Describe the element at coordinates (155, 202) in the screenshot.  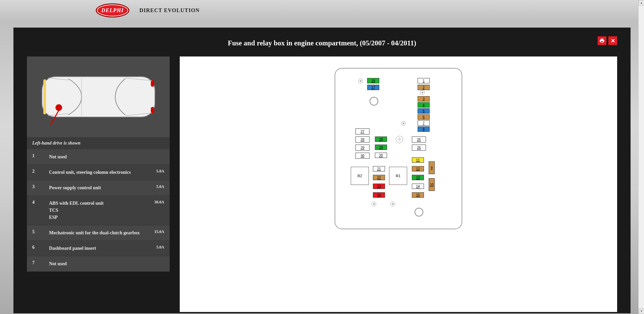
I see `fuse-amperage: 30.0A` at that location.